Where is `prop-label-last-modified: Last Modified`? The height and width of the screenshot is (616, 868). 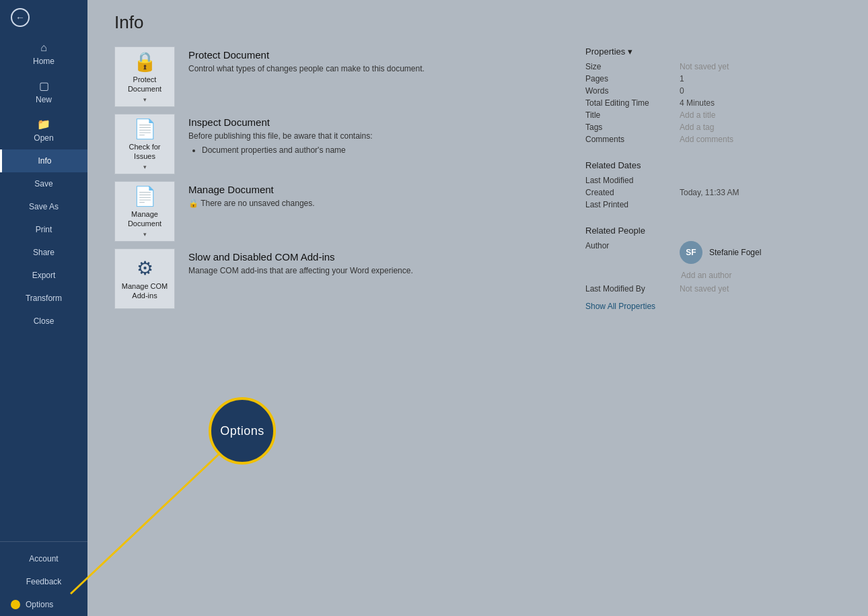 prop-label-last-modified: Last Modified is located at coordinates (632, 180).